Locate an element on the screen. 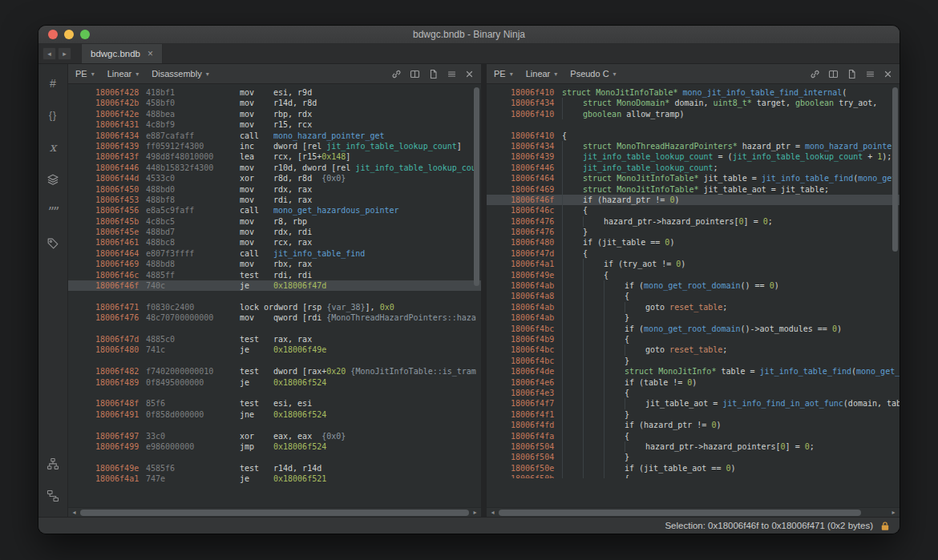  disassembly-line: 18006f446448b15832f4300movr10d, dword [r… is located at coordinates (274, 168).